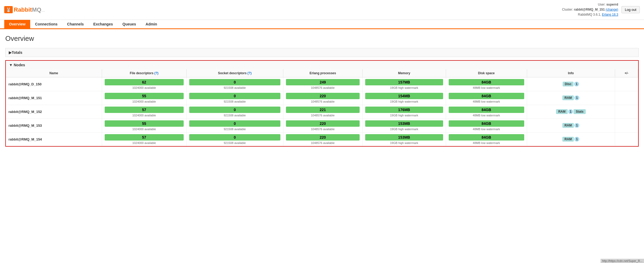  Describe the element at coordinates (11, 65) in the screenshot. I see `nodes-arrow: ▼` at that location.